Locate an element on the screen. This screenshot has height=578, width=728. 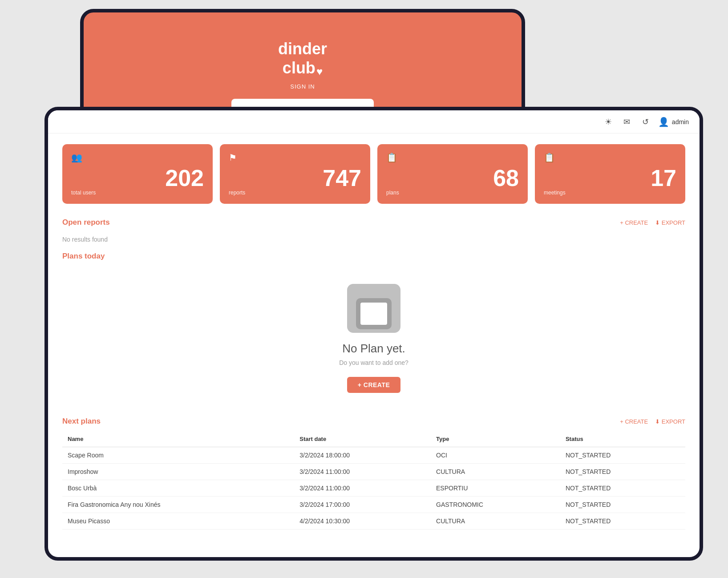
cell-name: Improshow is located at coordinates (178, 472).